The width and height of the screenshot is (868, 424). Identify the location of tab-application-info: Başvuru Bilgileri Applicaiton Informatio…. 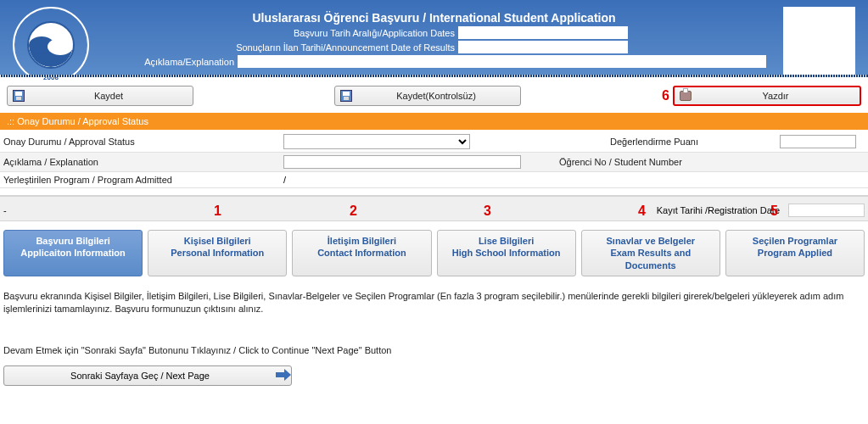
(73, 253).